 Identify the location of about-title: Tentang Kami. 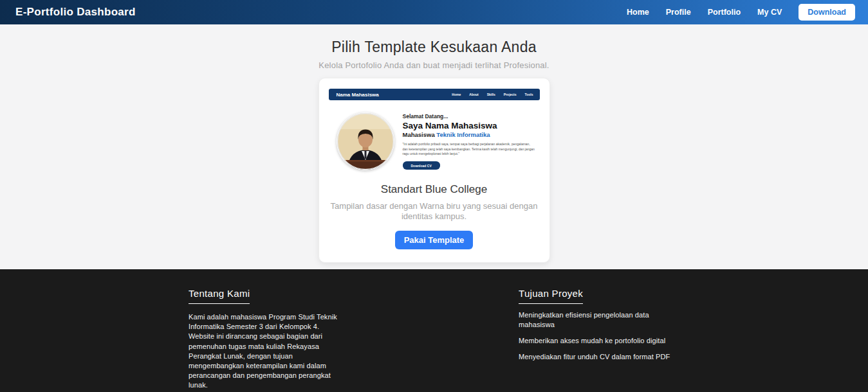
(219, 296).